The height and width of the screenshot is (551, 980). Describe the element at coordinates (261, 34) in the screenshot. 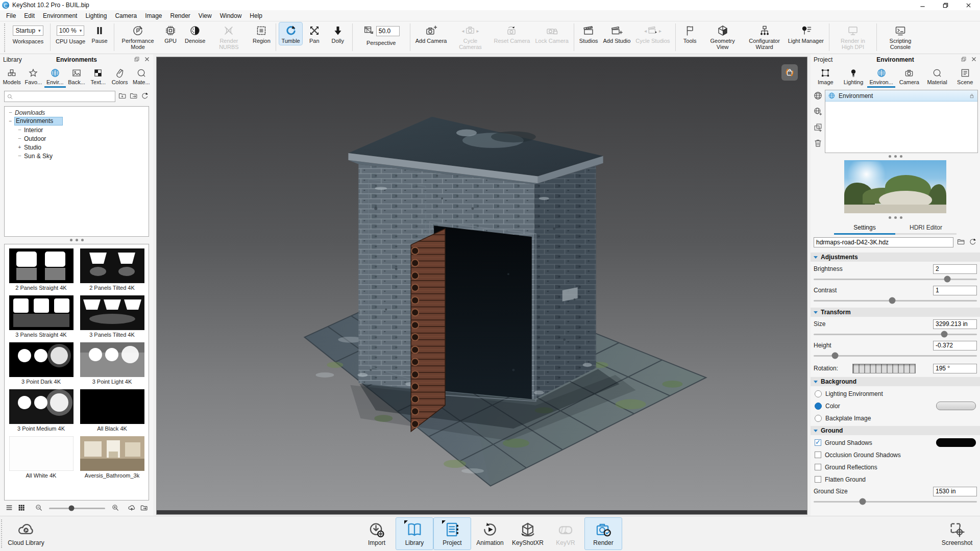

I see `region-button: Region` at that location.